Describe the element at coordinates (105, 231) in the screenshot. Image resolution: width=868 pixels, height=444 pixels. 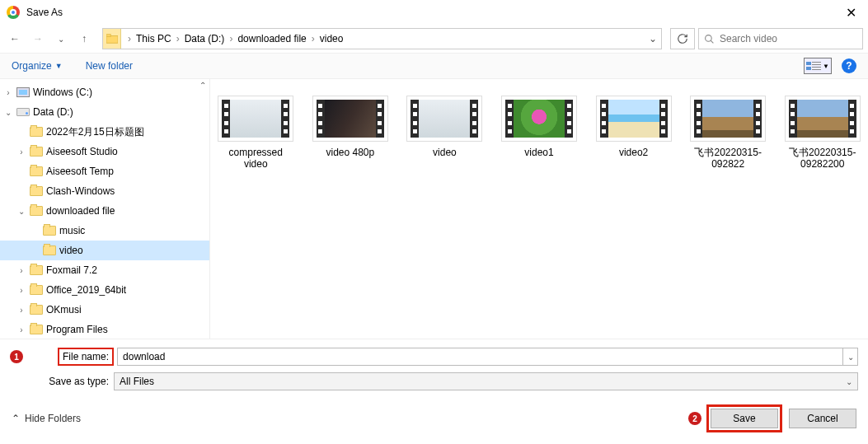
I see `tree-item: music` at that location.